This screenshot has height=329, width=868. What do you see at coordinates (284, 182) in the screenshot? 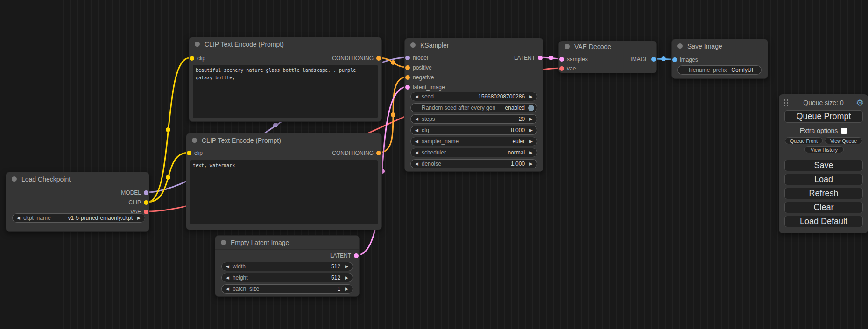
I see `node-clip-text-encode-negative: CLIP Text Encode (Prompt) clip CONDITION…` at bounding box center [284, 182].